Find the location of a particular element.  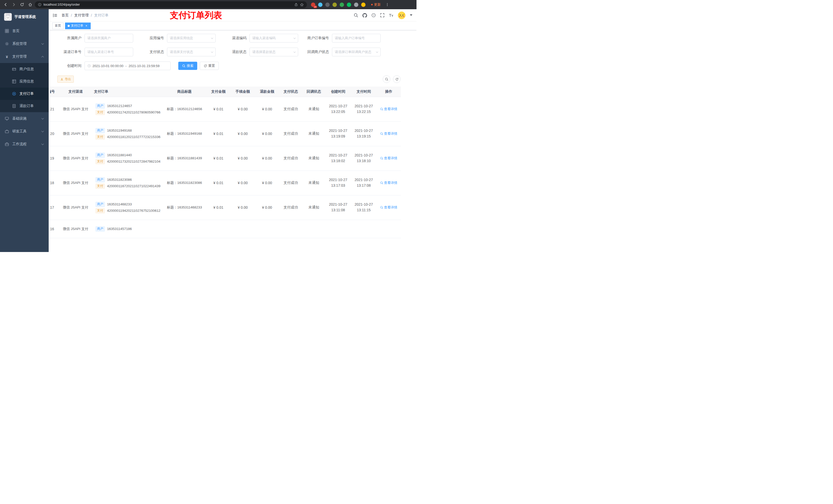

browser-menu-icon is located at coordinates (387, 5).